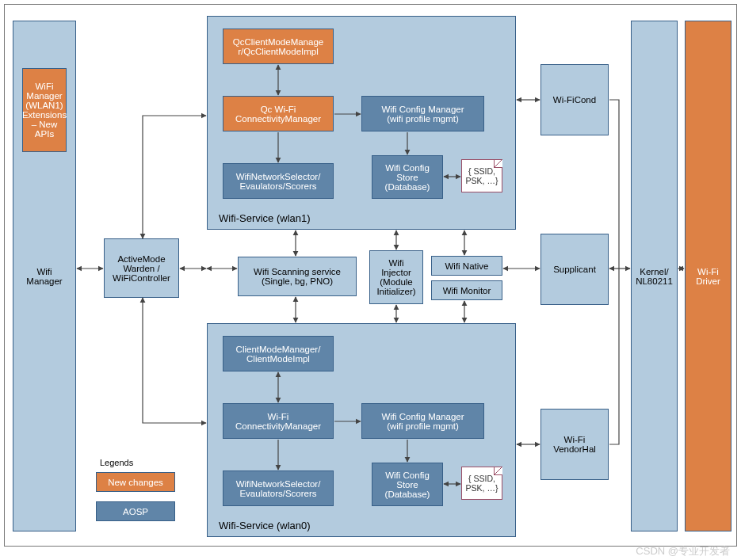  I want to click on wlan0-cfgstore-box: Wifi ConfigStore(Database), so click(407, 485).